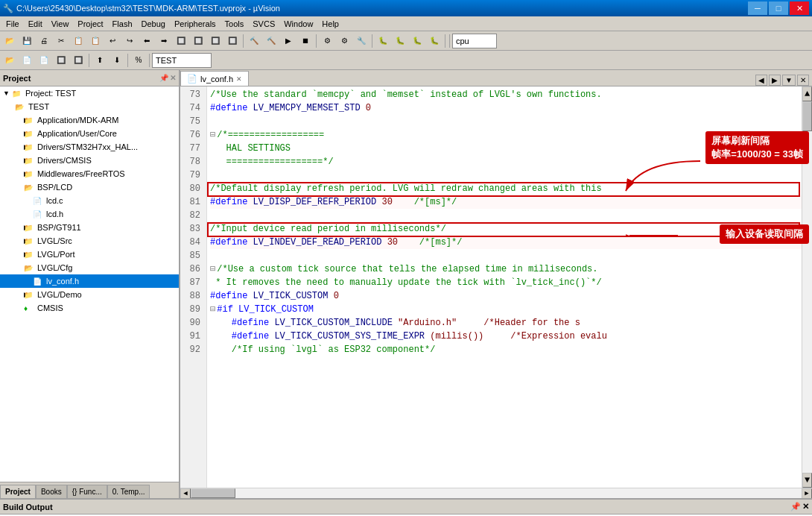 The height and width of the screenshot is (516, 812). Describe the element at coordinates (60, 24) in the screenshot. I see `menu-item-view: View` at that location.